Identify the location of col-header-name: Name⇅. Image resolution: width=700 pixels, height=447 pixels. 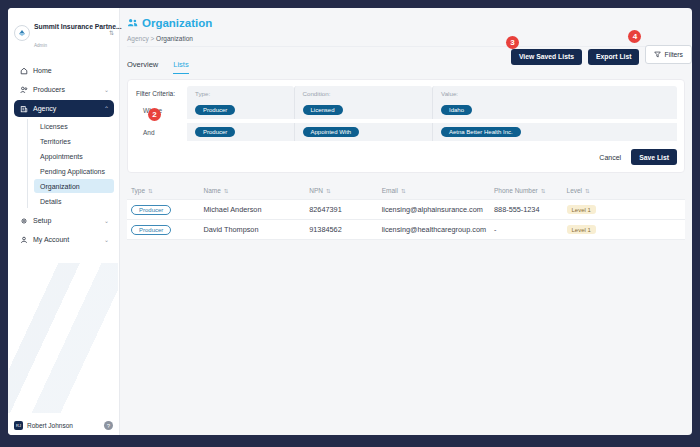
(252, 192).